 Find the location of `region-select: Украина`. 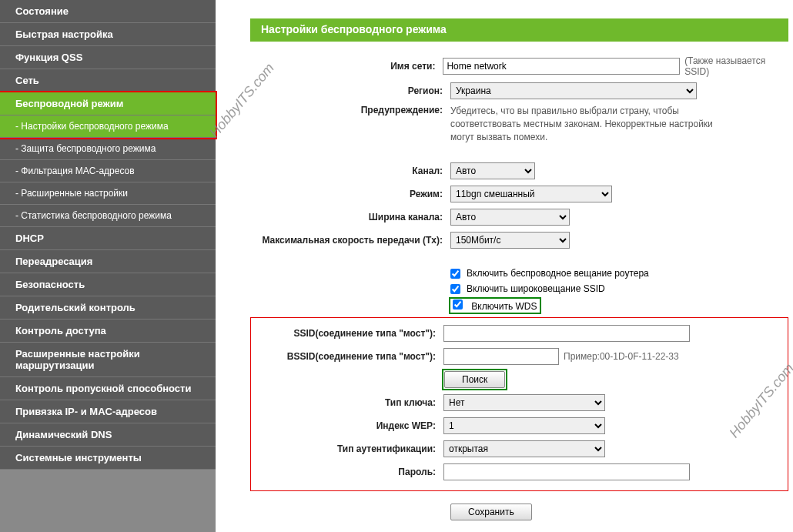

region-select: Украина is located at coordinates (574, 91).